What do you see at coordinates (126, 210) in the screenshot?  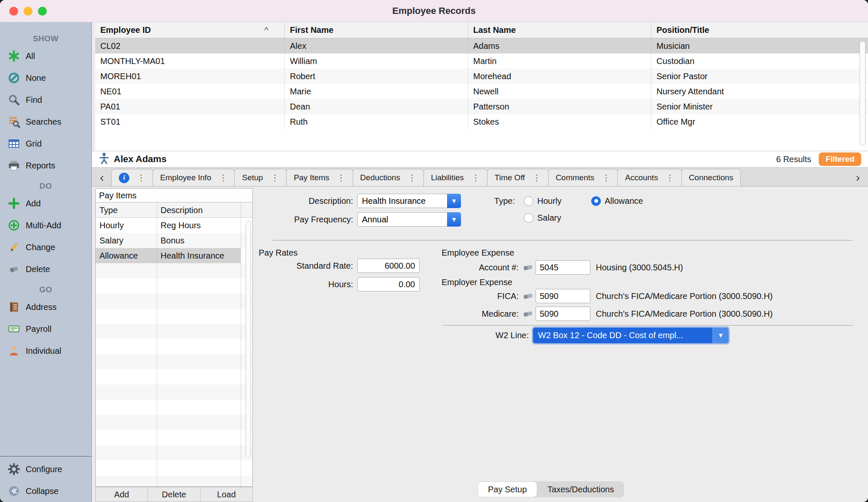 I see `pay-items-column-type: Type` at bounding box center [126, 210].